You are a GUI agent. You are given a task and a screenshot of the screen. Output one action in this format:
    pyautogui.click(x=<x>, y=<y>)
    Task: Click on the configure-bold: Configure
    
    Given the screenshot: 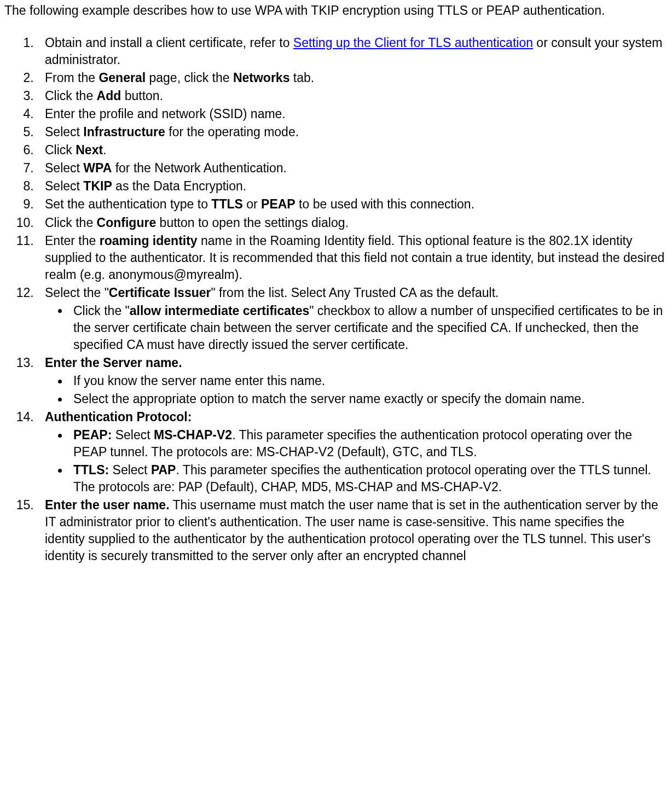 What is the action you would take?
    pyautogui.click(x=127, y=223)
    